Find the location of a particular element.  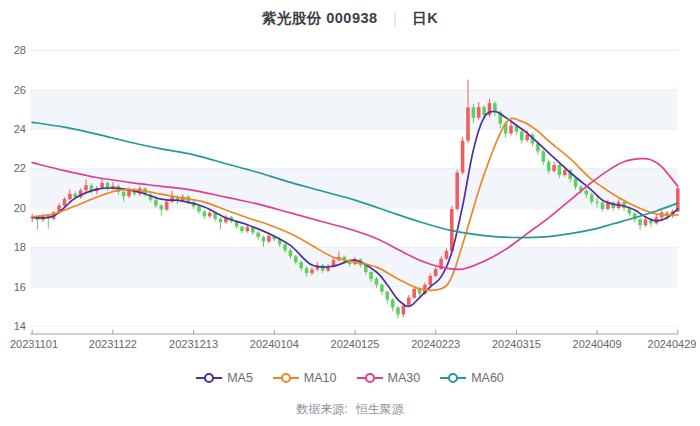

y-axis-labels: 1416182022242628 is located at coordinates (20, 188).